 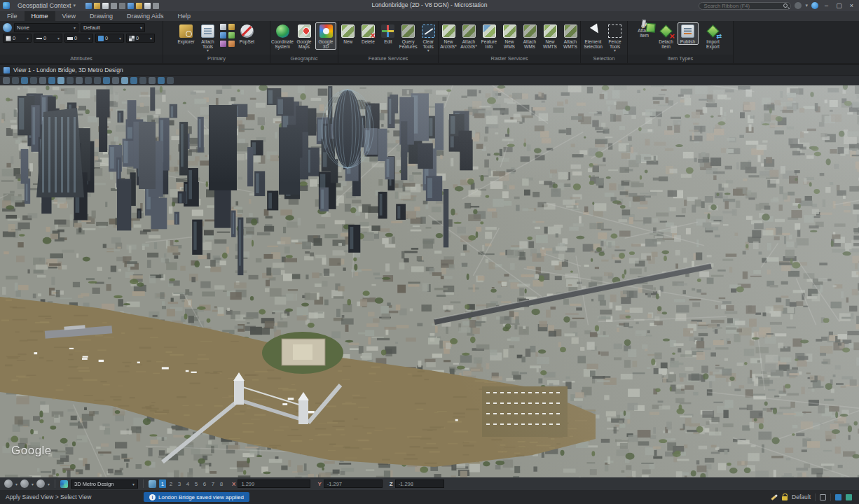 What do you see at coordinates (125, 80) in the screenshot?
I see `view-previous-icon` at bounding box center [125, 80].